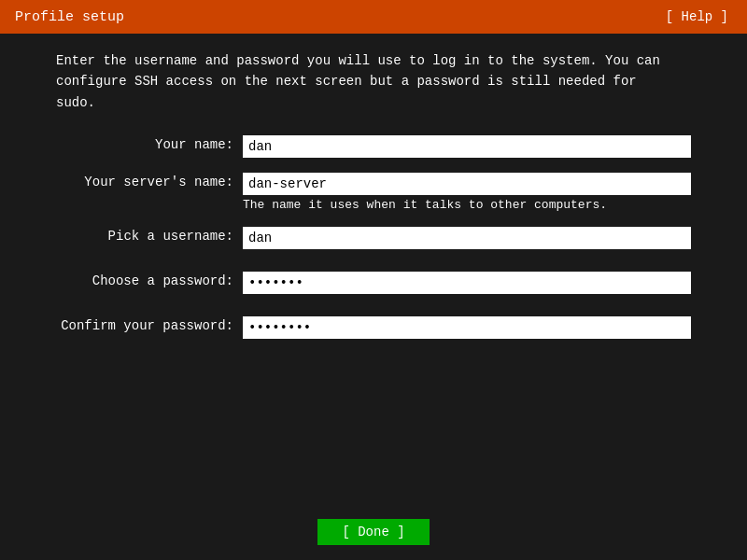  Describe the element at coordinates (467, 147) in the screenshot. I see `your-name-input` at that location.